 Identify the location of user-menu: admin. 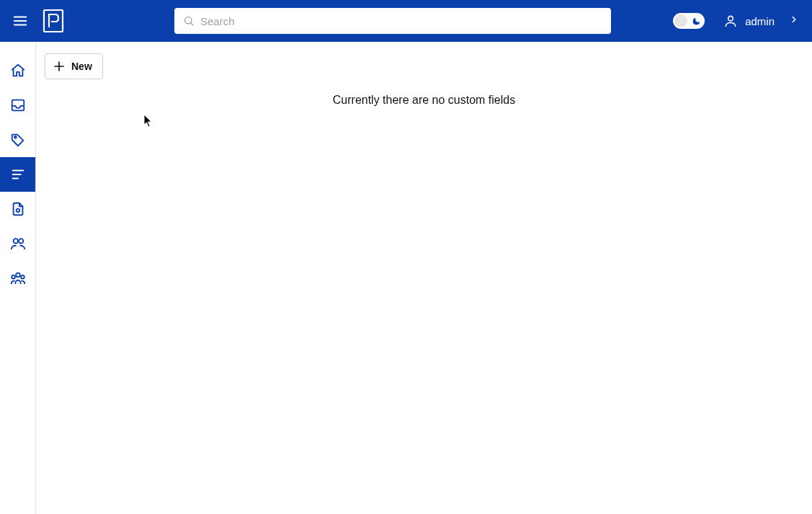
(761, 21).